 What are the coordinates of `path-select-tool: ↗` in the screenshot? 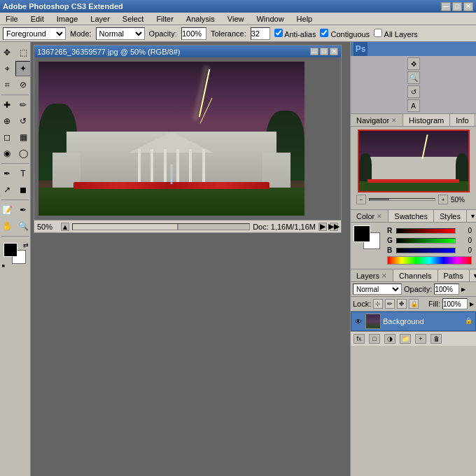 It's located at (7, 190).